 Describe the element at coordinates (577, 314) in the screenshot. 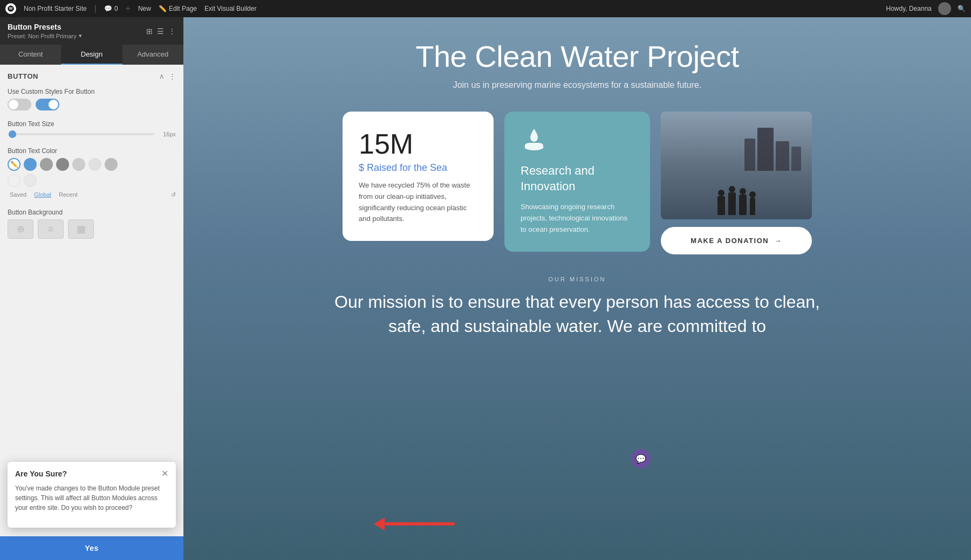

I see `mission-text: Our mission is to ensure that every pers…` at that location.